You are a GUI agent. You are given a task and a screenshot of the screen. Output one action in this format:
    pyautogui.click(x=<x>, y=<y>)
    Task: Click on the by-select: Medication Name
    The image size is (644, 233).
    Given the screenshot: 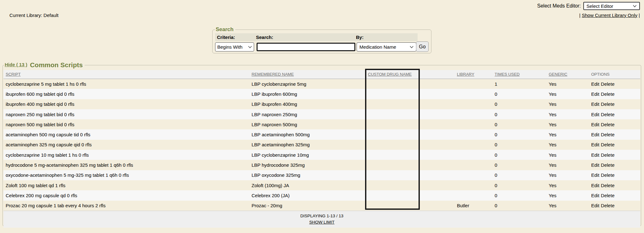 What is the action you would take?
    pyautogui.click(x=386, y=47)
    